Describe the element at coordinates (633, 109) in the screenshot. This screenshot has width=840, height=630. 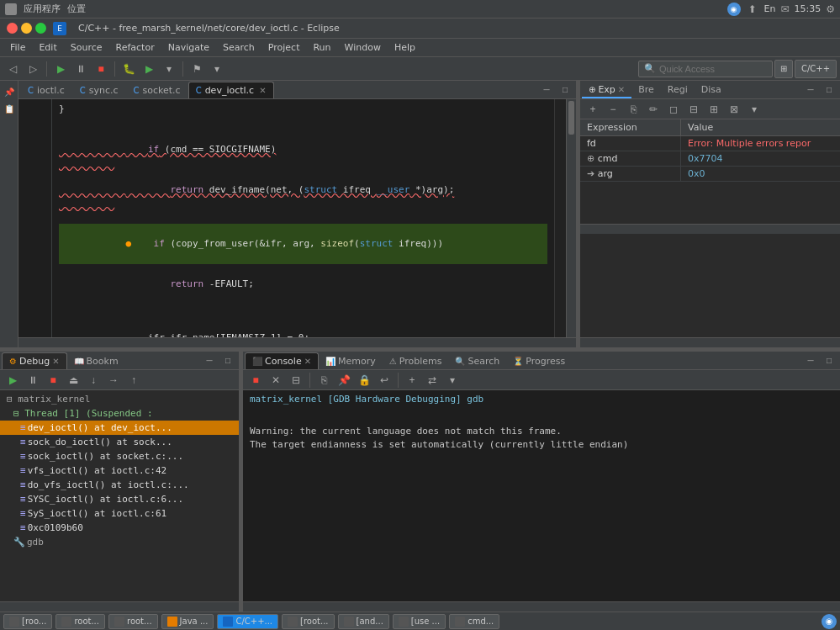
I see `expr-copy-button: ⎘` at that location.